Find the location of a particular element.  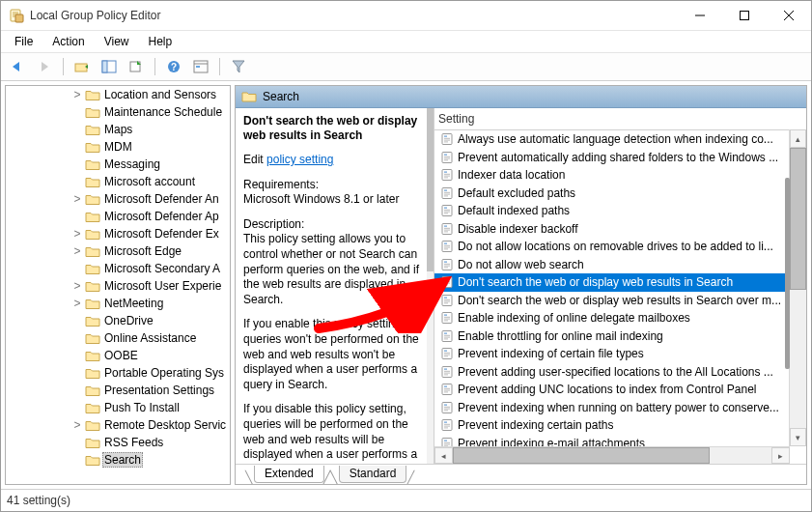

tree-node-onedrive: ›OneDrive is located at coordinates (118, 321).